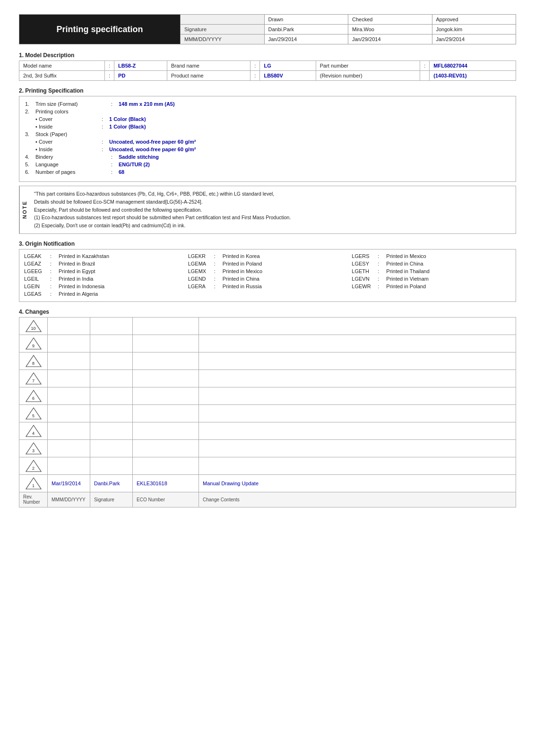 Image resolution: width=535 pixels, height=756 pixels. I want to click on rev-triangle-5: 5, so click(34, 413).